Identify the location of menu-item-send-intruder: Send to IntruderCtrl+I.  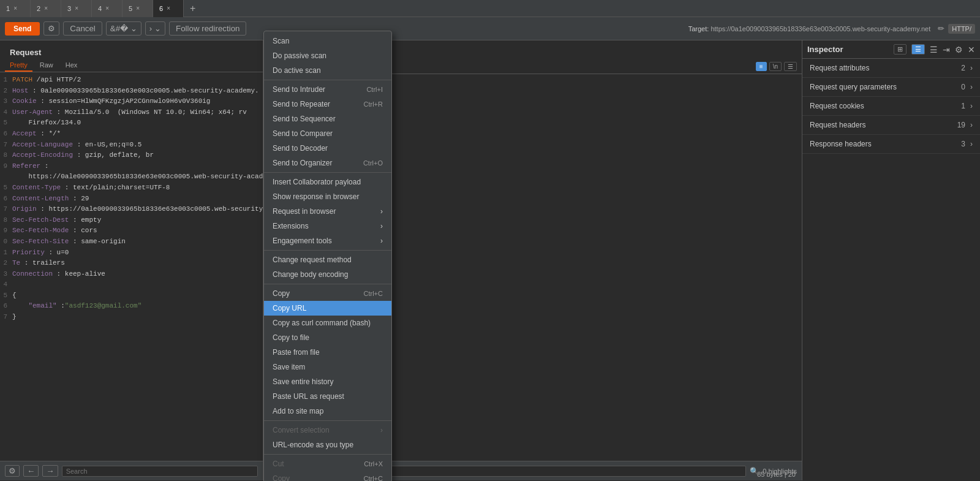
(328, 89).